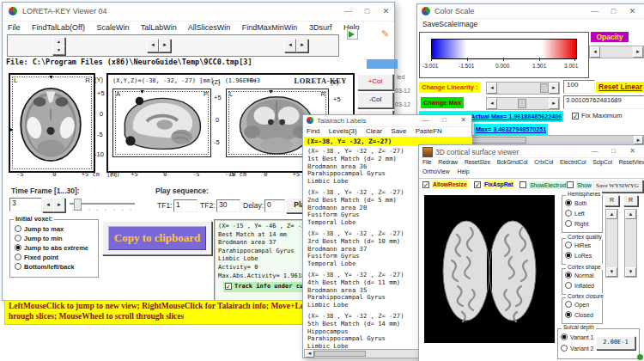  What do you see at coordinates (577, 304) in the screenshot?
I see `radio-open: Open` at bounding box center [577, 304].